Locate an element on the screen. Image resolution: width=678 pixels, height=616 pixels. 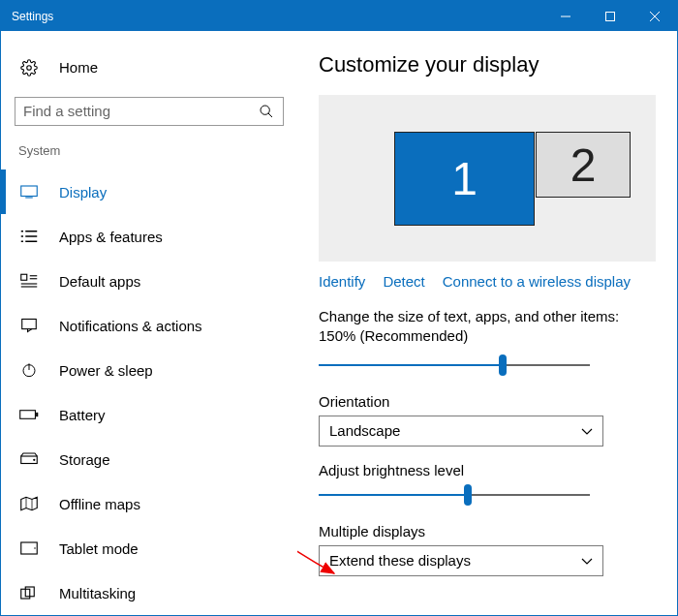
monitor-icon is located at coordinates (29, 192).